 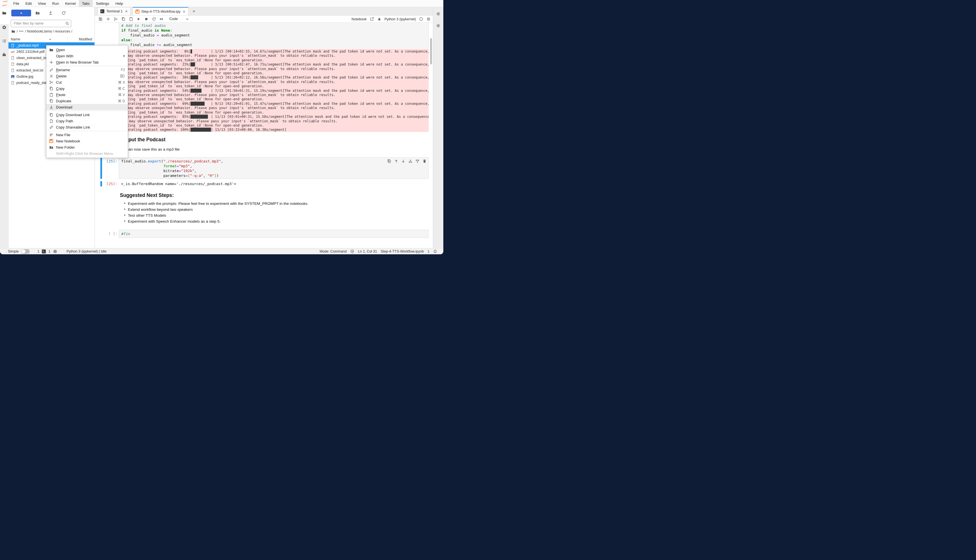 What do you see at coordinates (114, 11) in the screenshot?
I see `tab-terminal-1: $_Terminal 1` at bounding box center [114, 11].